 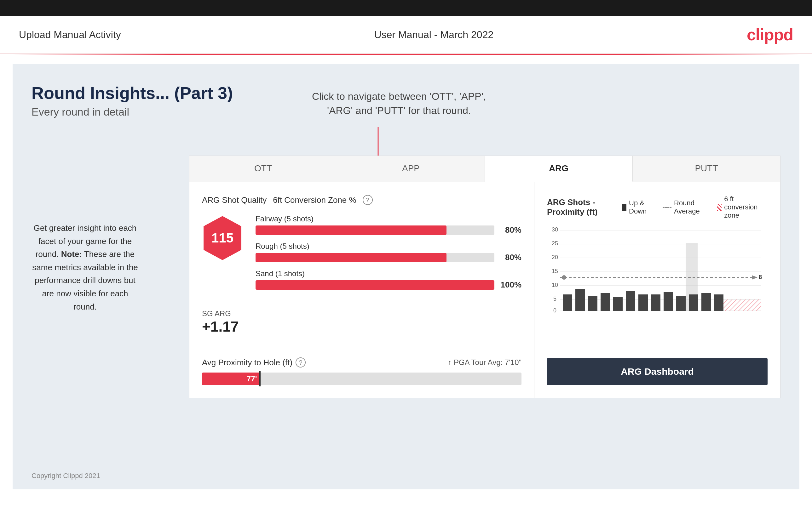 What do you see at coordinates (434, 35) in the screenshot?
I see `manual-label: User Manual - March 2022` at bounding box center [434, 35].